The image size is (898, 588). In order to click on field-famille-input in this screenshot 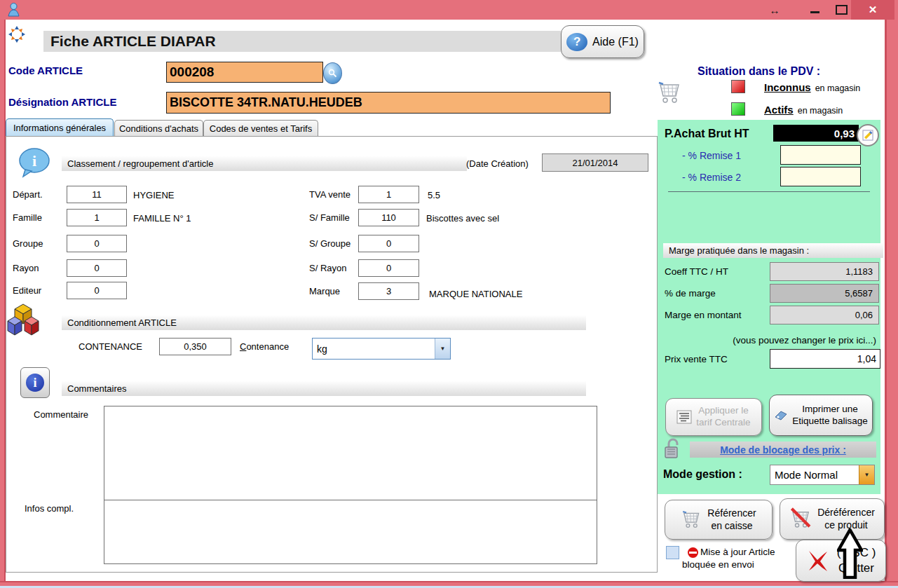, I will do `click(97, 217)`.